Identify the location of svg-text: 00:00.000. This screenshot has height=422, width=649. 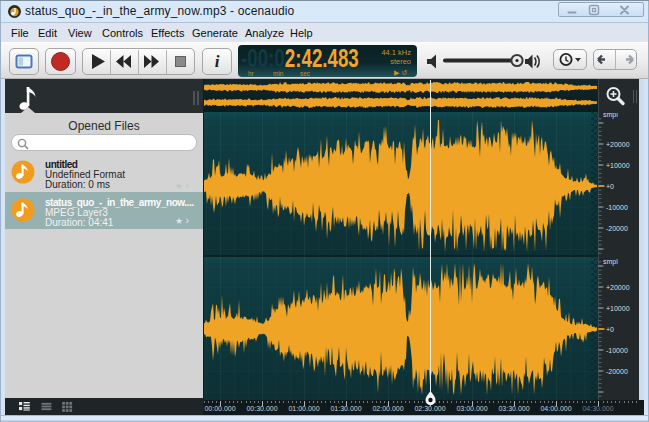
(220, 408).